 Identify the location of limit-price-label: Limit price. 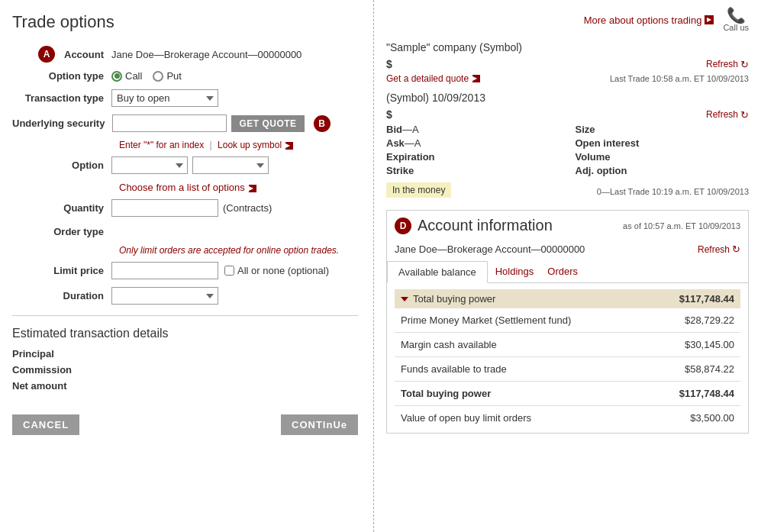
(62, 270).